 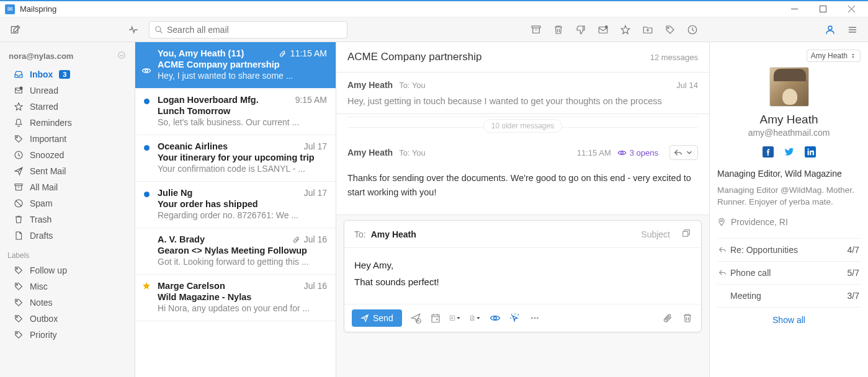 I want to click on delete-draft-icon, so click(x=687, y=318).